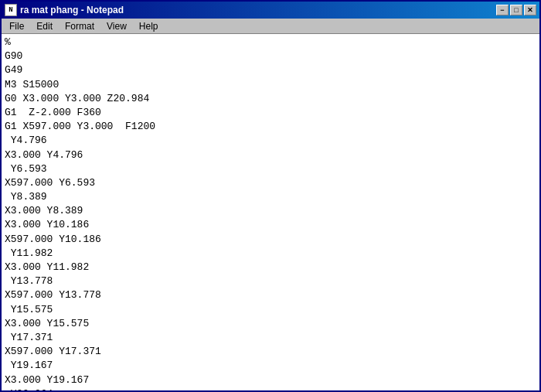 The height and width of the screenshot is (392, 541). What do you see at coordinates (516, 10) in the screenshot?
I see `maximize-button: □` at bounding box center [516, 10].